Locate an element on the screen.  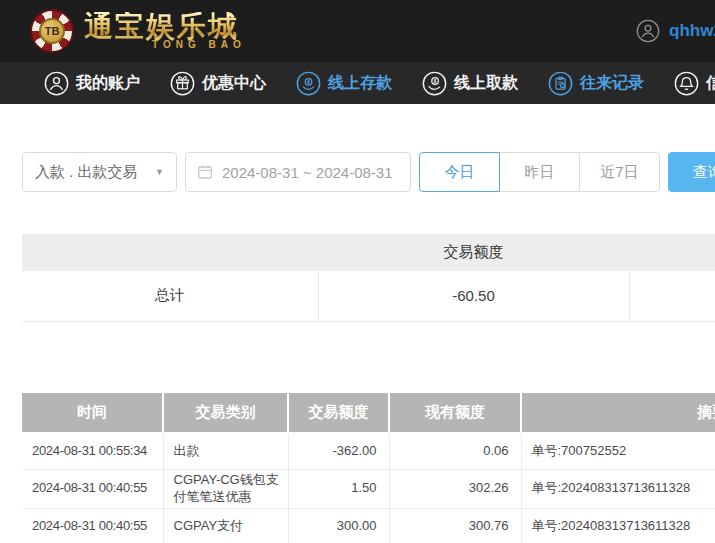
logo-subtitle: TONG BAO is located at coordinates (199, 44).